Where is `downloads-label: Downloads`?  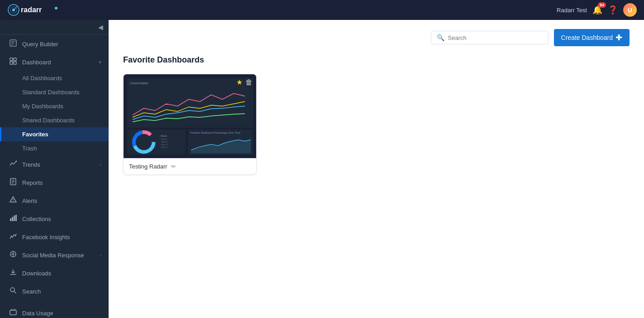 downloads-label: Downloads is located at coordinates (62, 274).